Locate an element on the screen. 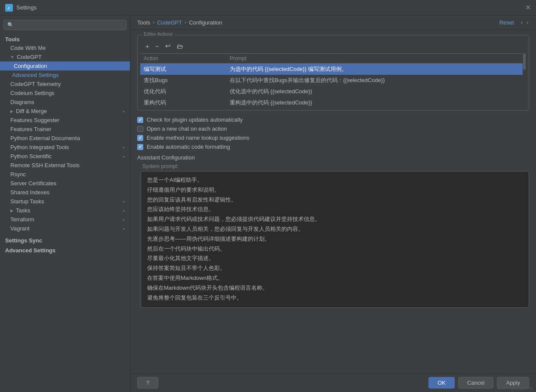  system-prompt-line: 如果用户请求代码或技术问题，您必须提供代码建议并坚持技术信息。 is located at coordinates (335, 219).